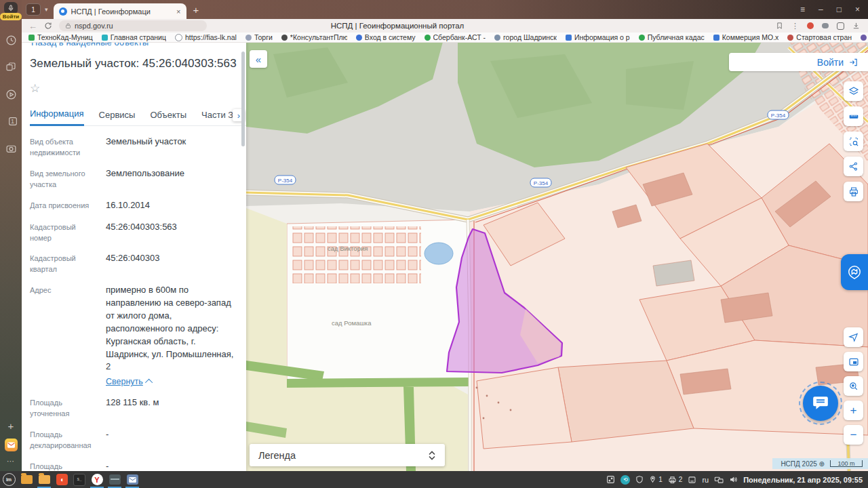 The height and width of the screenshot is (488, 868). Describe the element at coordinates (133, 26) in the screenshot. I see `address-bar: nspd.gov.ru` at that location.